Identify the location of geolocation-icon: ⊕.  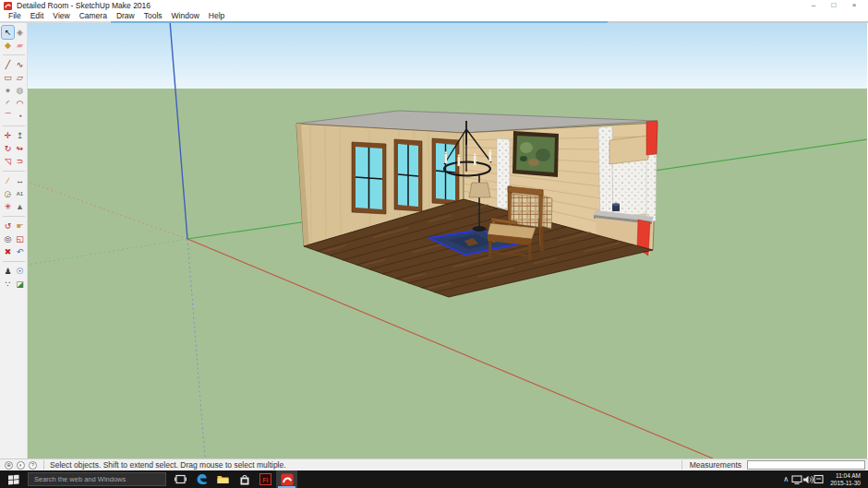
(9, 465).